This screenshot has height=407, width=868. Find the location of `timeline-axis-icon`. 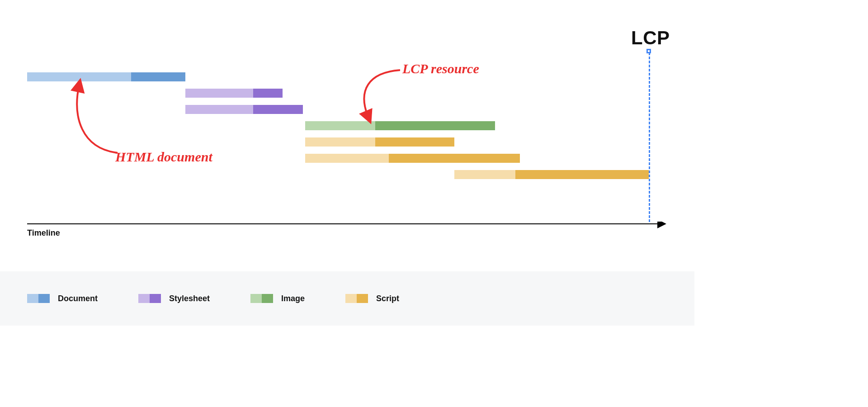

timeline-axis-icon is located at coordinates (347, 226).